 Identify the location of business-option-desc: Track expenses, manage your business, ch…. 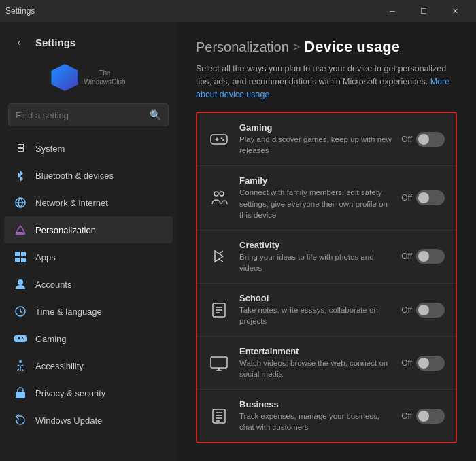
(316, 422).